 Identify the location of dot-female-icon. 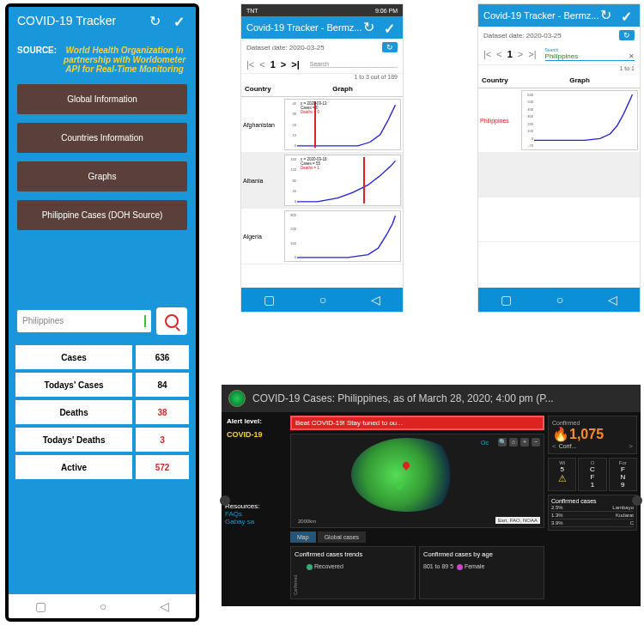
(460, 567).